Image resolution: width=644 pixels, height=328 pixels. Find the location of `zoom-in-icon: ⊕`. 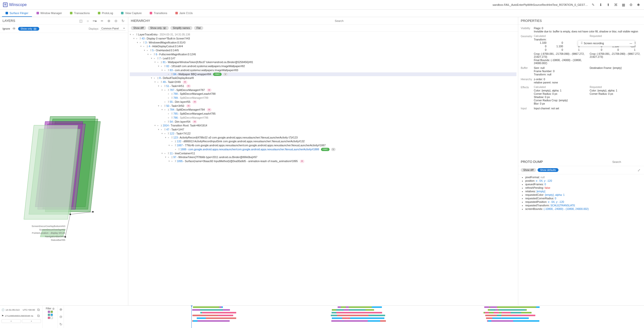

zoom-in-icon: ⊕ is located at coordinates (109, 21).